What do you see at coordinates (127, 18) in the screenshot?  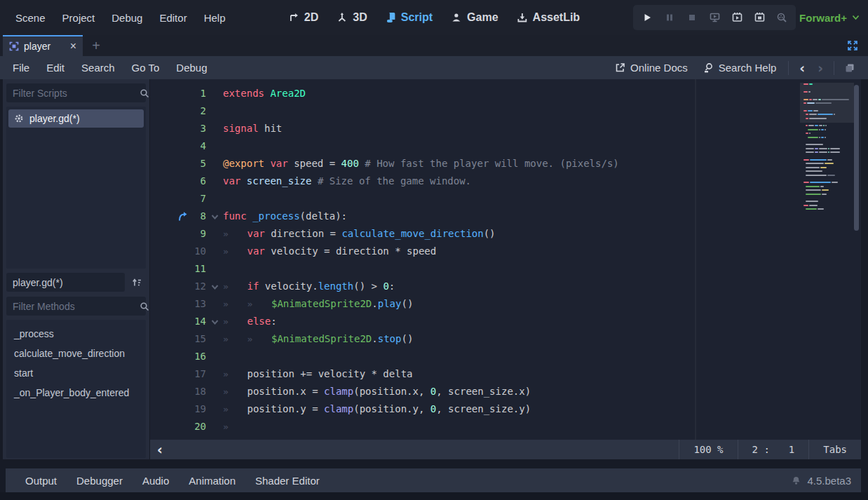 I see `menu-debug: Debug` at bounding box center [127, 18].